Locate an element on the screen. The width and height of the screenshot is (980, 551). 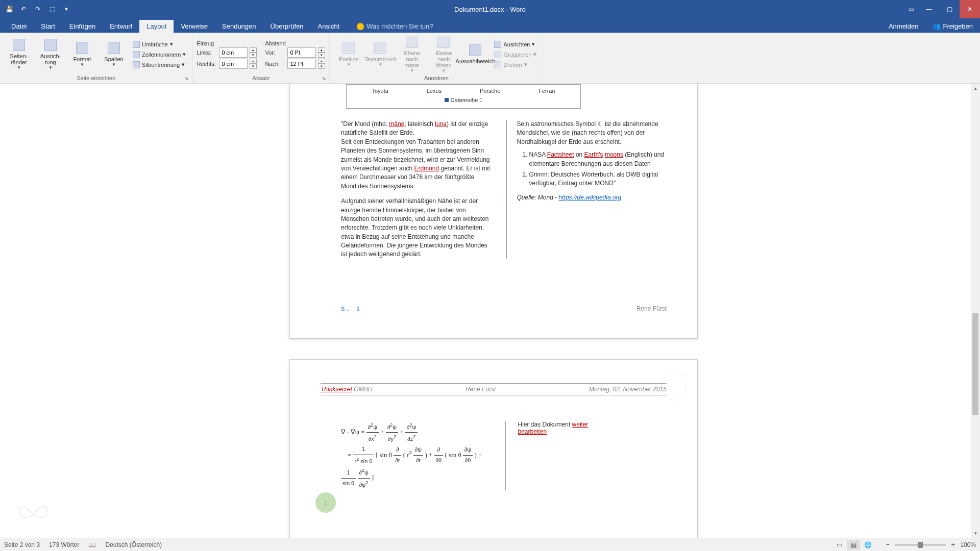
spacing-before-input is located at coordinates (302, 53).